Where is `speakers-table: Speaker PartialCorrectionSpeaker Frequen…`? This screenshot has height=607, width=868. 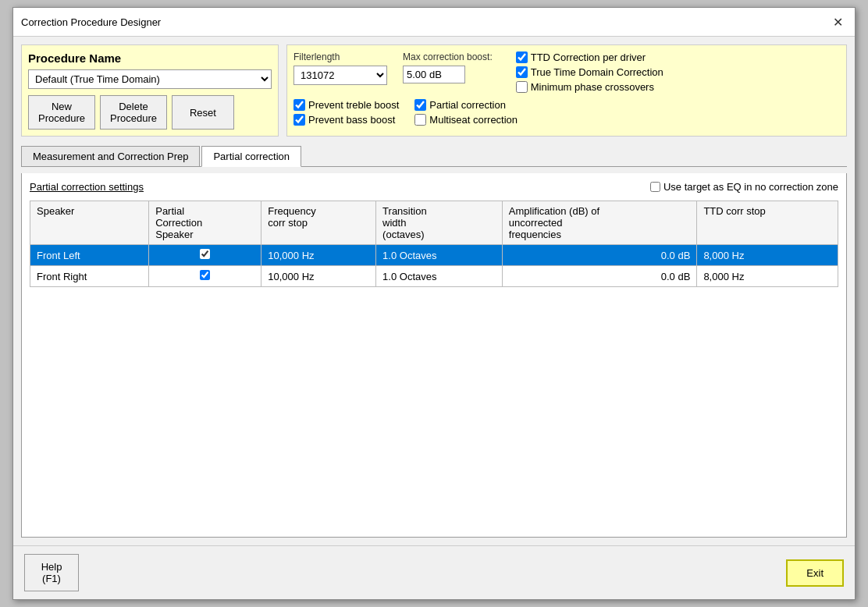
speakers-table: Speaker PartialCorrectionSpeaker Frequen… is located at coordinates (434, 243).